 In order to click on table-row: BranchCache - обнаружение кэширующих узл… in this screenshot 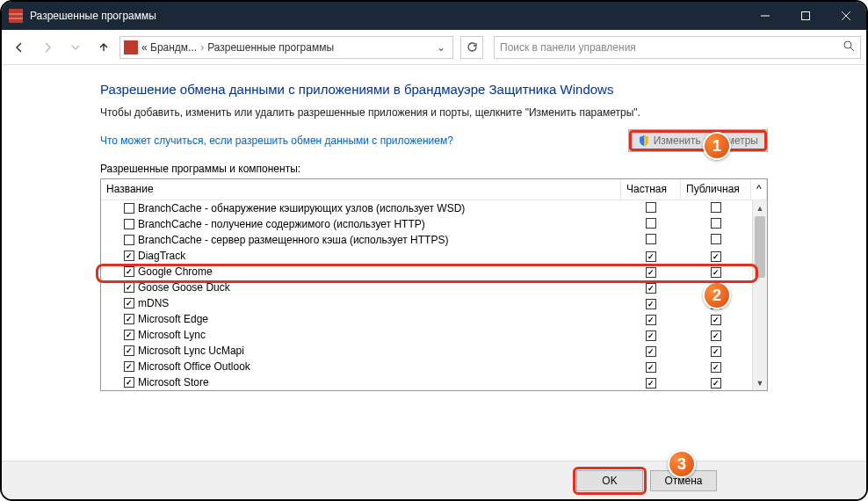, I will do `click(434, 208)`.